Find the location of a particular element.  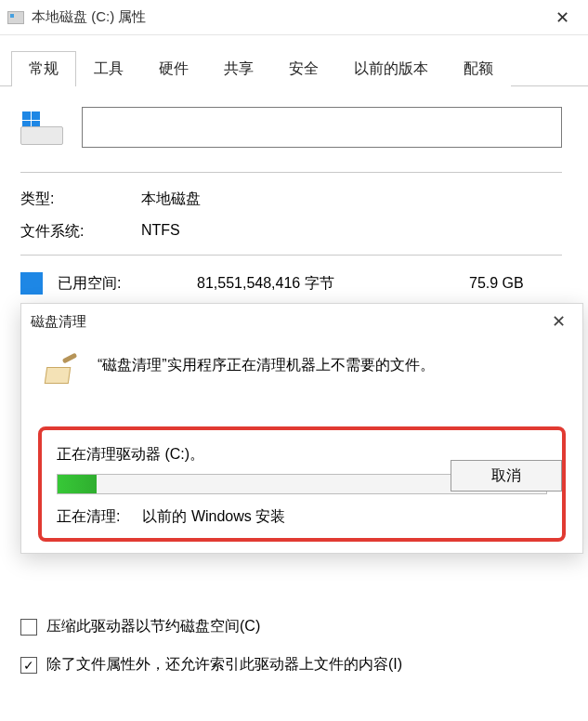

used-space-bytes: 81,551,548,416 字节 is located at coordinates (333, 284).